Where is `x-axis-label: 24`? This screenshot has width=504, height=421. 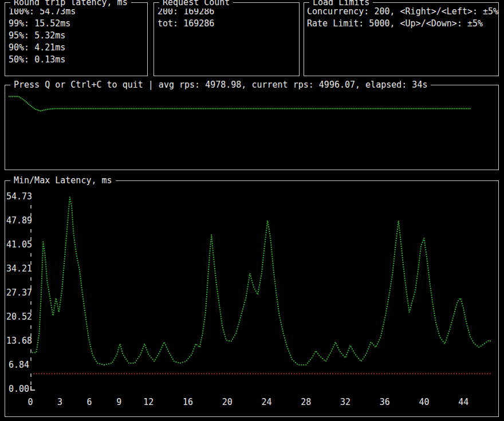
x-axis-label: 24 is located at coordinates (266, 402).